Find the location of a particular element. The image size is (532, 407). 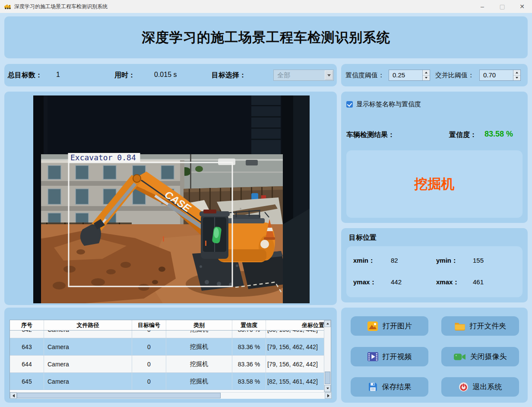

scroll-up-icon is located at coordinates (327, 324).